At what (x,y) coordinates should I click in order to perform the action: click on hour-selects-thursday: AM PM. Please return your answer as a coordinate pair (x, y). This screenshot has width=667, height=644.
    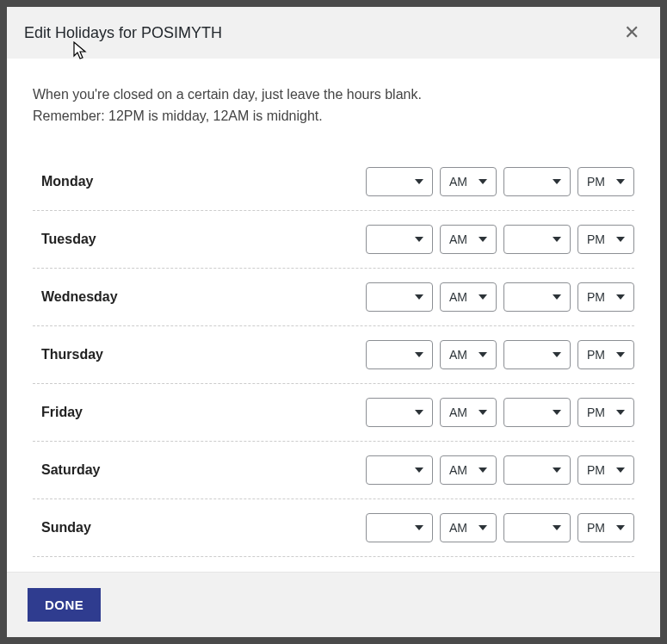
    Looking at the image, I should click on (500, 355).